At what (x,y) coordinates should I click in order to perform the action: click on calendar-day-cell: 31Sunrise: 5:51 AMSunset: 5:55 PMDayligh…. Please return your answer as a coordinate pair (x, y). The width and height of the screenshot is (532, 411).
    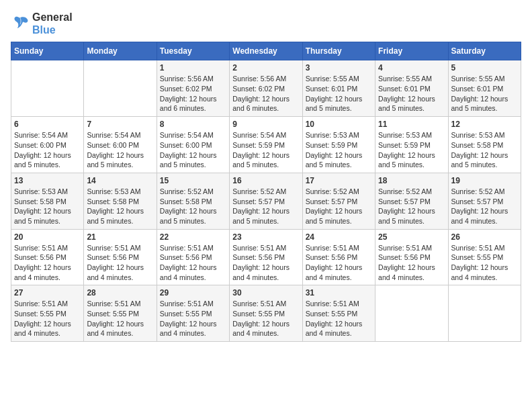
    Looking at the image, I should click on (339, 314).